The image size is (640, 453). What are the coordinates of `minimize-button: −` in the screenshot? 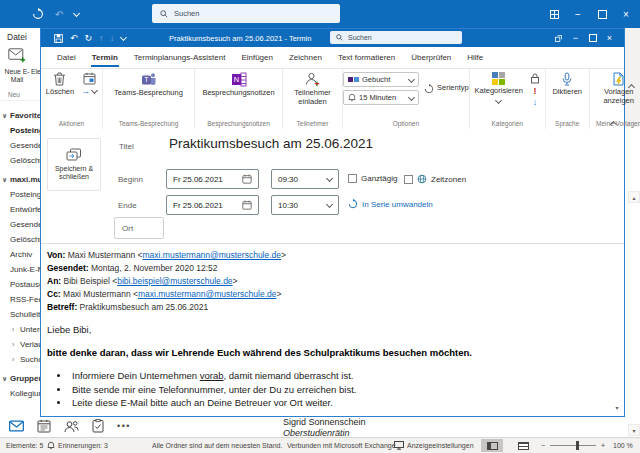 It's located at (578, 14).